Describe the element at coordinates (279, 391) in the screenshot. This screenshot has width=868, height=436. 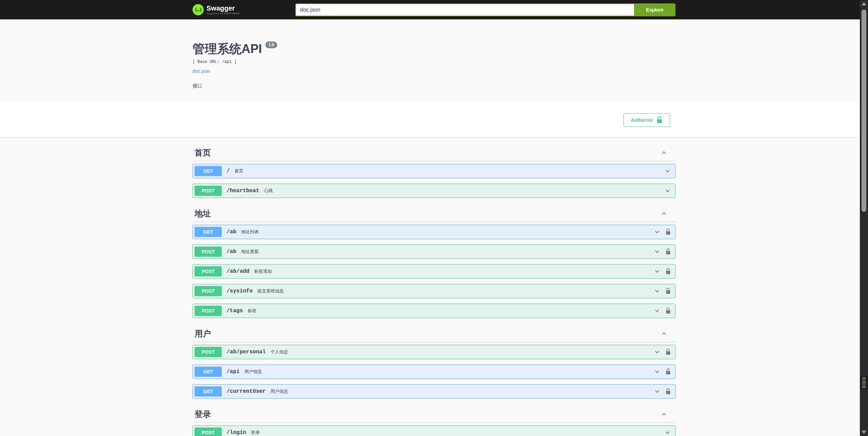
I see `operation-summary: 用户信息` at that location.